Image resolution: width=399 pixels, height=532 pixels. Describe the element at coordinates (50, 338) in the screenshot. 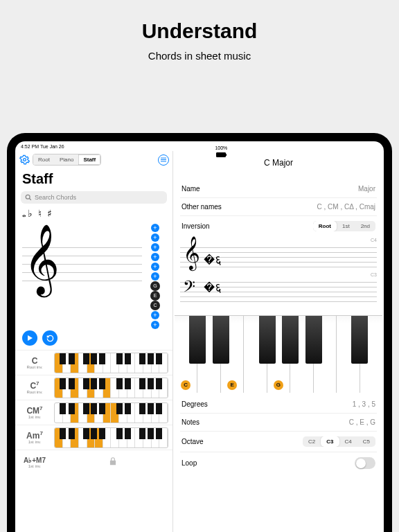

I see `reset-button` at that location.